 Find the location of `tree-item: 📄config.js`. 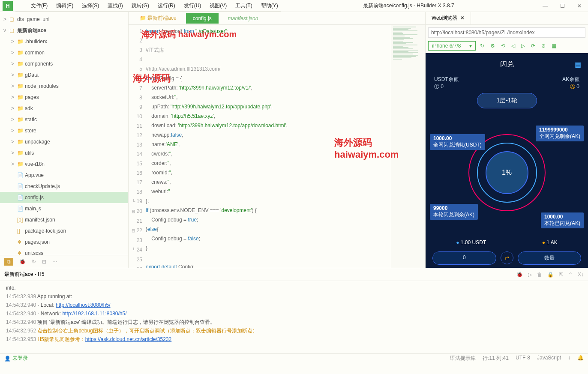

tree-item: 📄config.js is located at coordinates (64, 197).